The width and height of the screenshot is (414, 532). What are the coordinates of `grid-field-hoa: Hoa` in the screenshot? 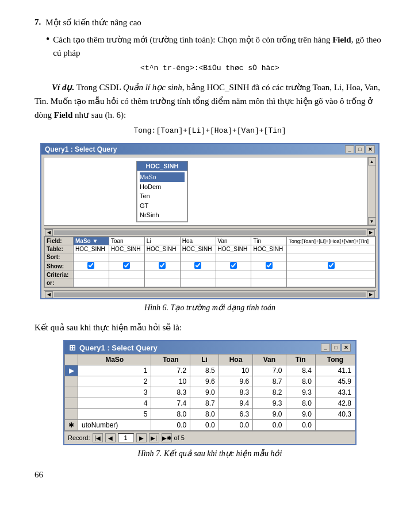 It's located at (198, 241).